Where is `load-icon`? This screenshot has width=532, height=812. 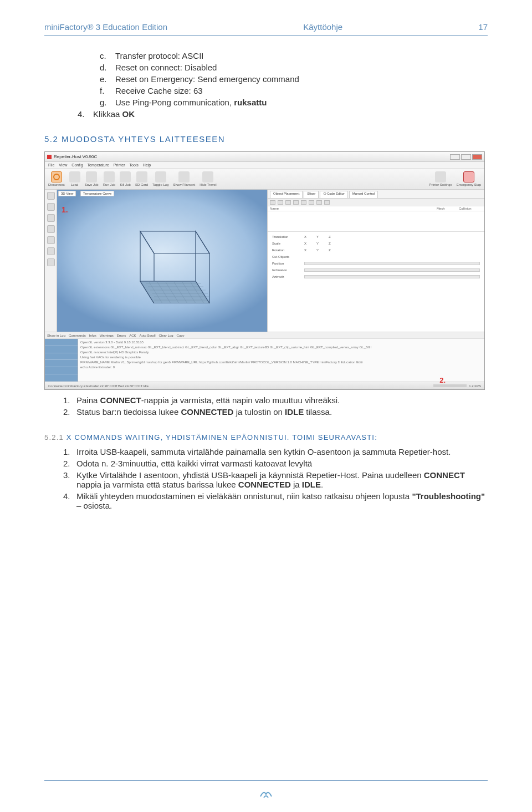 load-icon is located at coordinates (75, 177).